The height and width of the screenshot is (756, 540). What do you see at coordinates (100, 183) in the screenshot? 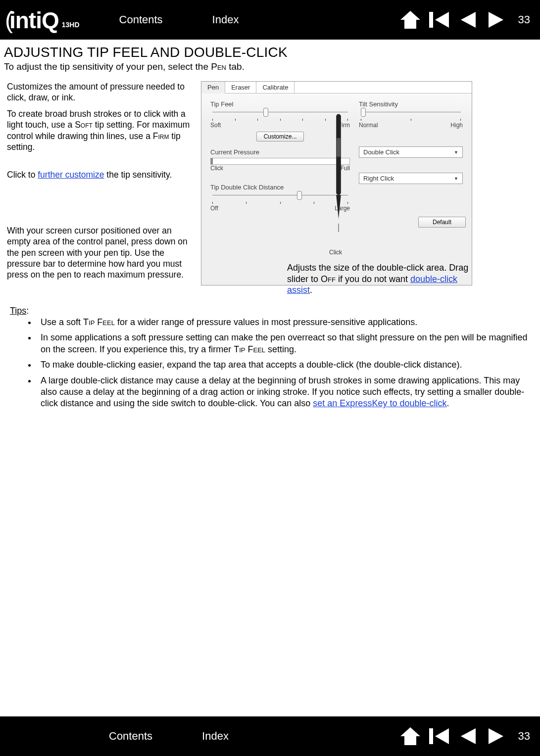
I see `description-column: Customizes the amount of pressure needed…` at bounding box center [100, 183].